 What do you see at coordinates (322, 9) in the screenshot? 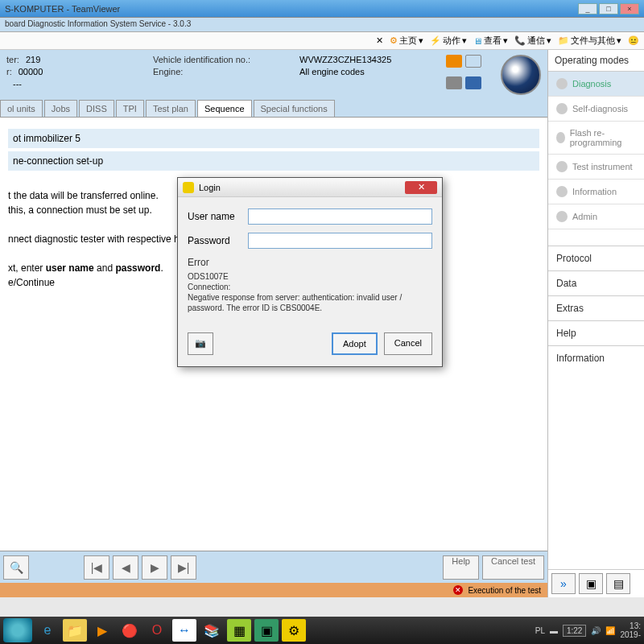
I see `window-titlebar: S-KOMPUTER - TeamViewer _ □ ×` at bounding box center [322, 9].